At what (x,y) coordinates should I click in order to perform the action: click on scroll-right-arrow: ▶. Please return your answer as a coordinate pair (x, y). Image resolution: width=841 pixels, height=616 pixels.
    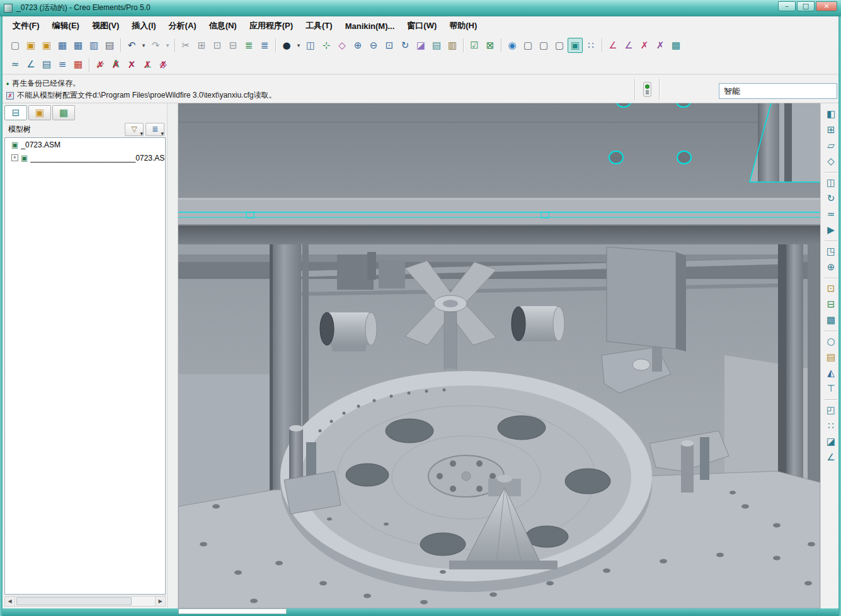
    Looking at the image, I should click on (160, 601).